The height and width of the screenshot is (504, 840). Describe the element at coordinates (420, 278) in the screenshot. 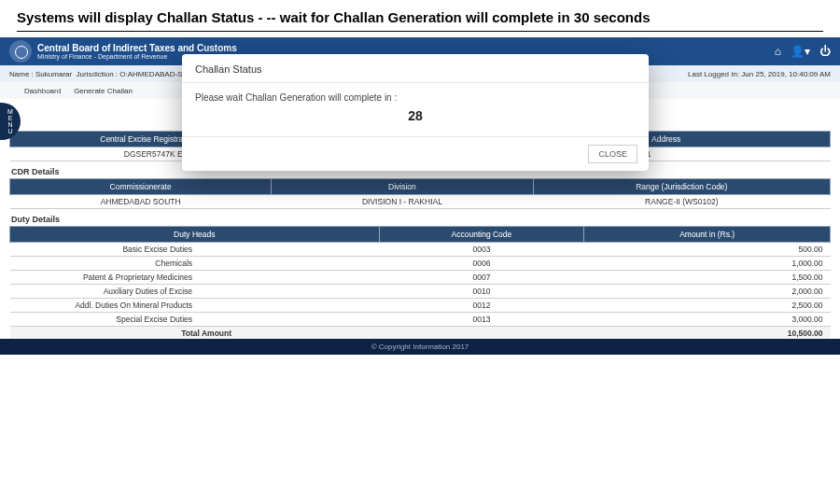

I see `table-row: Patent & Proprietary Medicines00071,500.…` at that location.